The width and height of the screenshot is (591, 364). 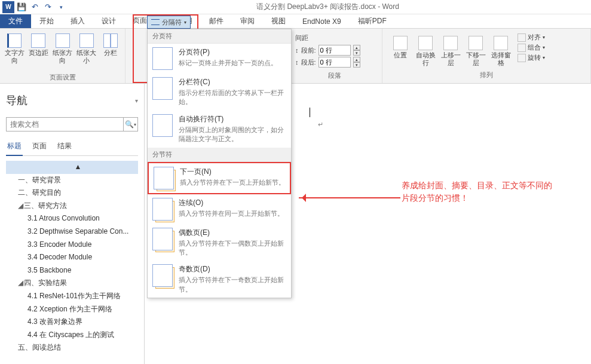 What do you see at coordinates (531, 57) in the screenshot?
I see `rotate-button: 旋转▾` at bounding box center [531, 57].